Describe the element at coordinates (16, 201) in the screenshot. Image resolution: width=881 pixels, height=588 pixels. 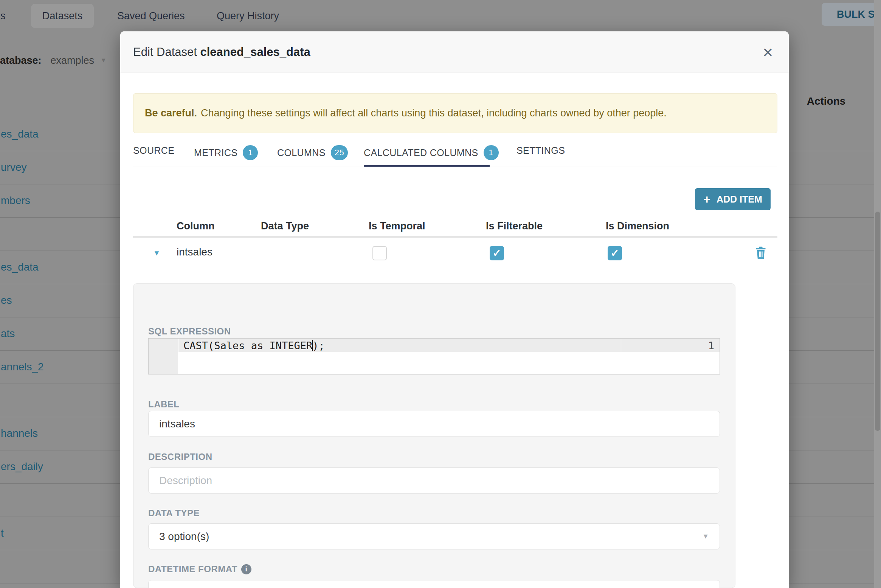
I see `dataset-link: mbers` at that location.